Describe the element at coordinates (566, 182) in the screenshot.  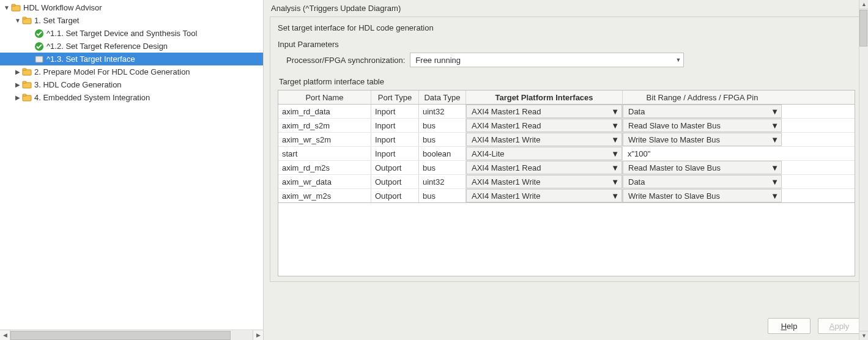
I see `table-row: axim_wr_dataOutportuint32AXI4 Master1 Wr…` at that location.